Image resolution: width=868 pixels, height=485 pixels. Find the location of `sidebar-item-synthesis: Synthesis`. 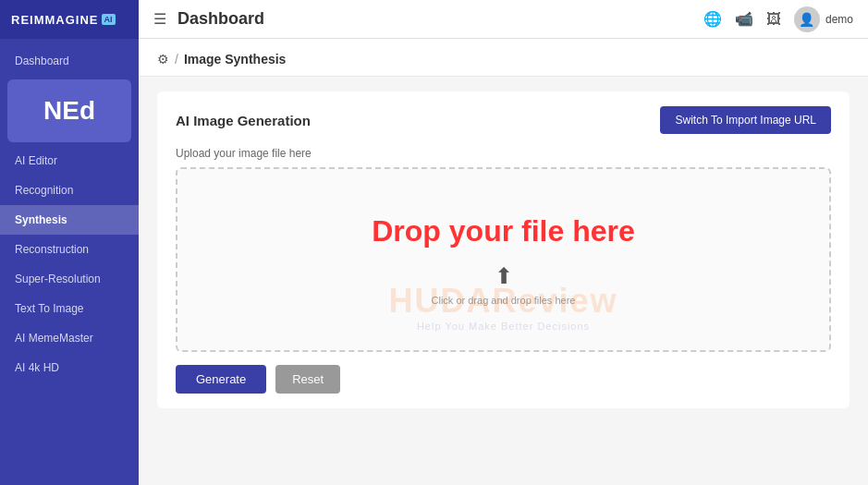

sidebar-item-synthesis: Synthesis is located at coordinates (69, 220).